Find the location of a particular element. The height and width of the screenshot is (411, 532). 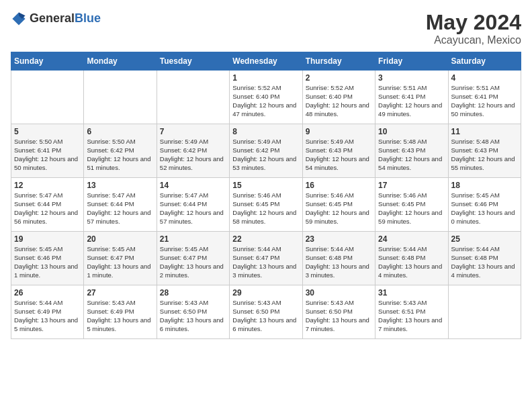

day-number: 23 is located at coordinates (339, 239).